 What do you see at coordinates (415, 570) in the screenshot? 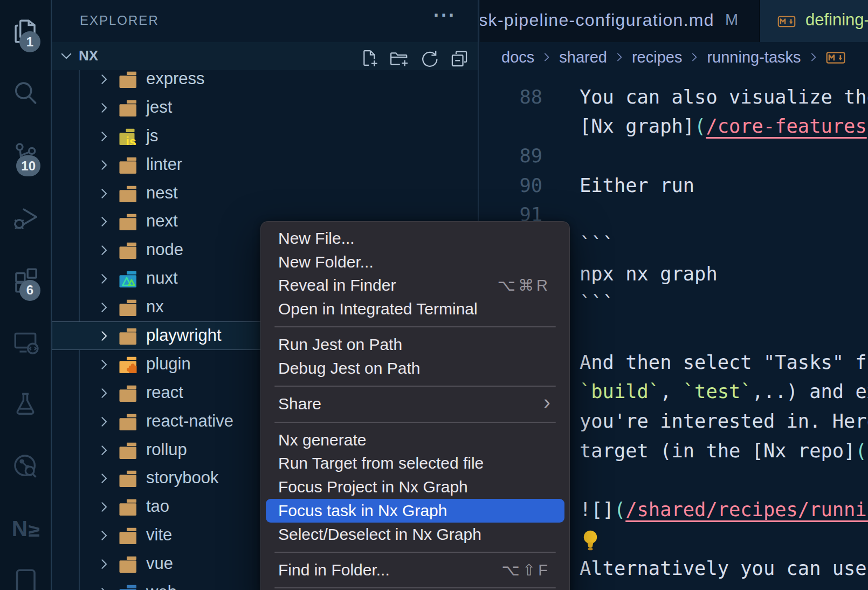
I see `menu-item-find-in-folder: Find in Folder...⌥⇧F` at bounding box center [415, 570].